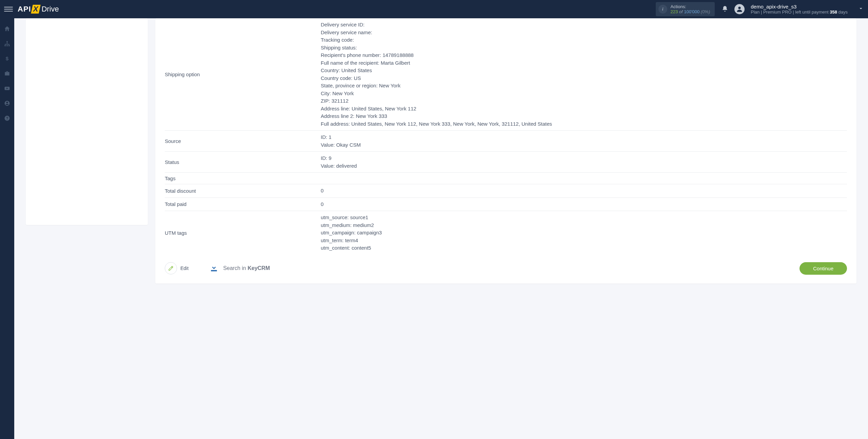 Image resolution: width=868 pixels, height=439 pixels. Describe the element at coordinates (7, 59) in the screenshot. I see `dollar-icon: $` at that location.